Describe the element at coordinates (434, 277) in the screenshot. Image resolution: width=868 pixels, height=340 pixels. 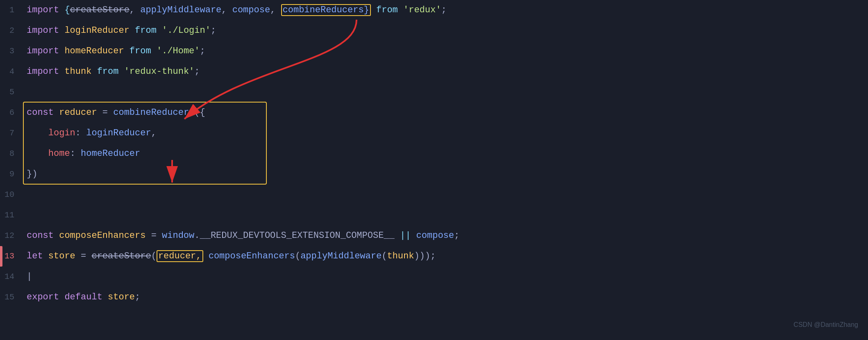
I see `line-14: 14|` at that location.